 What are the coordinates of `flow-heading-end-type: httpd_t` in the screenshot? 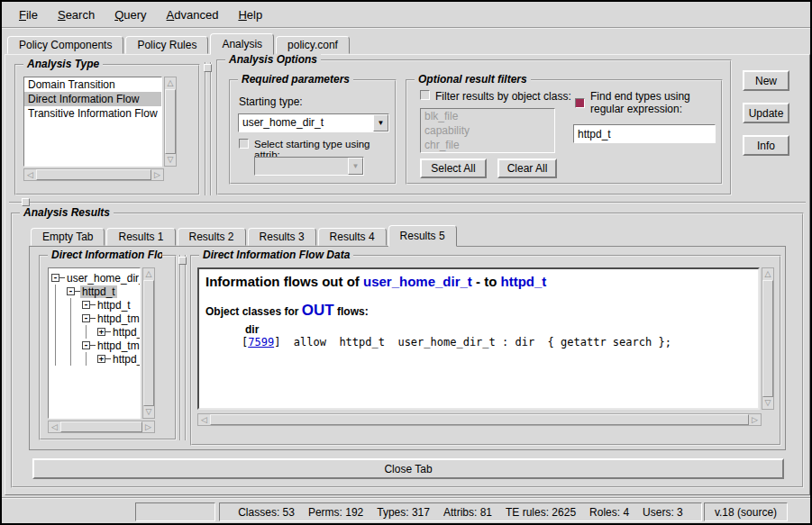 It's located at (525, 281).